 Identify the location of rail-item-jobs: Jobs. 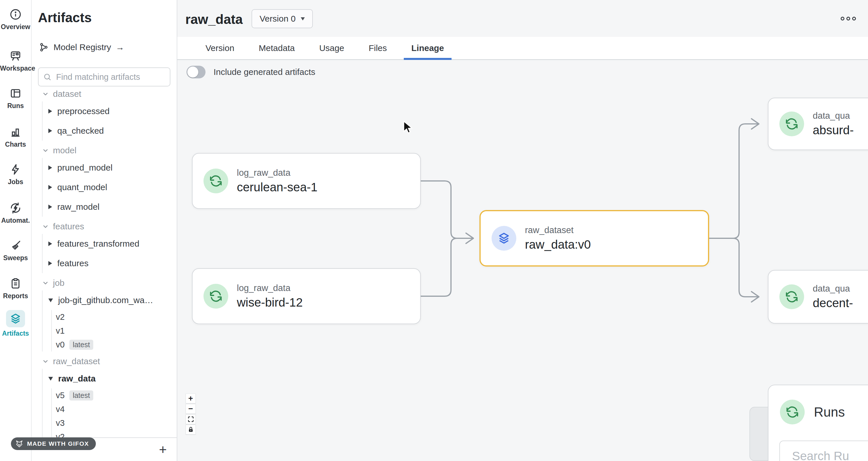
(16, 175).